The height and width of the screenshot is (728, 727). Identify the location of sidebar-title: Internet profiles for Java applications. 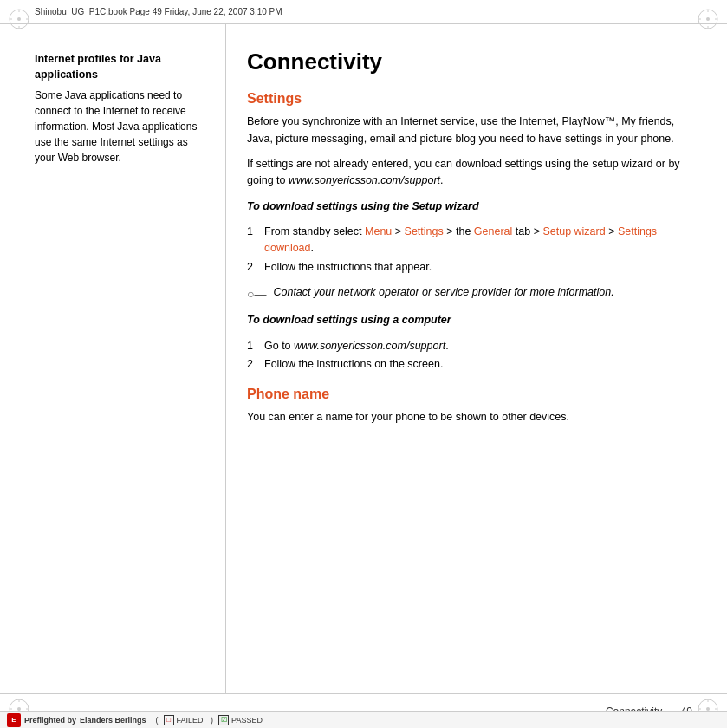
(120, 68).